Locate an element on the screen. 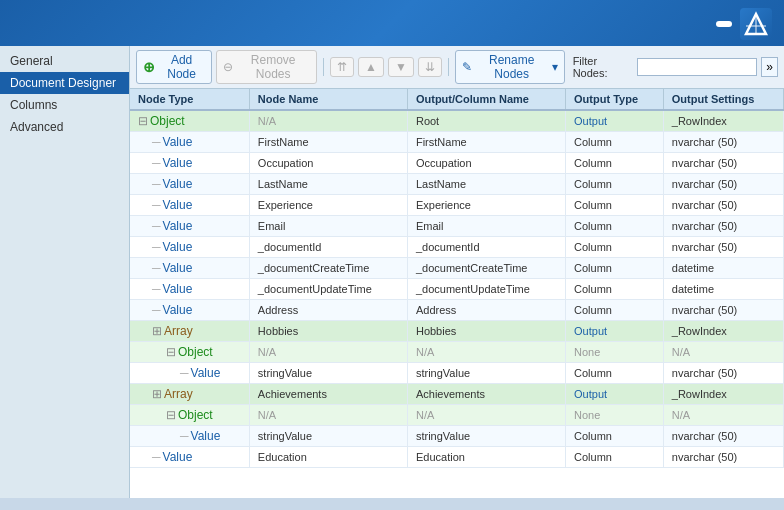 The image size is (784, 510). cell-output-name: Hobbies is located at coordinates (486, 332).